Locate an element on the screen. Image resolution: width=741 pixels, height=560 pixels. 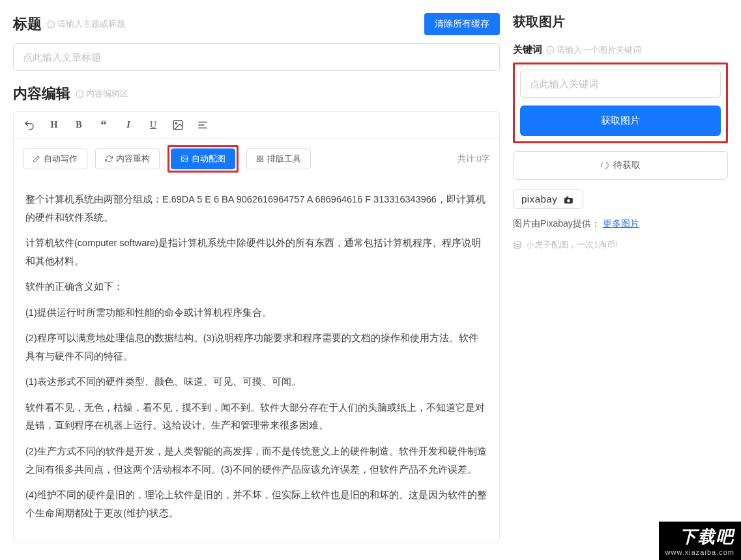
auto-image-highlight: 自动配图 is located at coordinates (203, 159).